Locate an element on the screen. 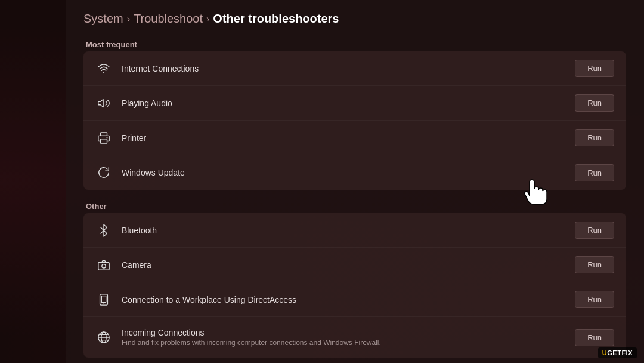  run-printer-button: Run is located at coordinates (595, 137).